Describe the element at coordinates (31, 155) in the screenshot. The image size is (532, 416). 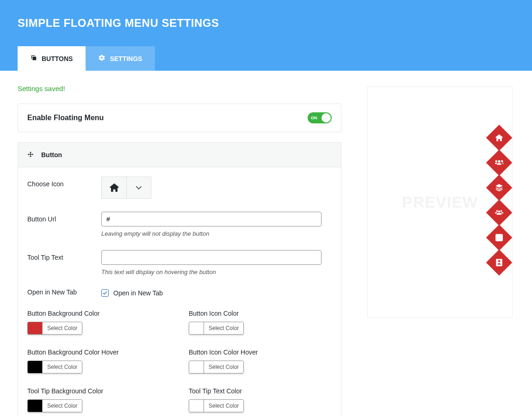
I see `move-icon` at that location.